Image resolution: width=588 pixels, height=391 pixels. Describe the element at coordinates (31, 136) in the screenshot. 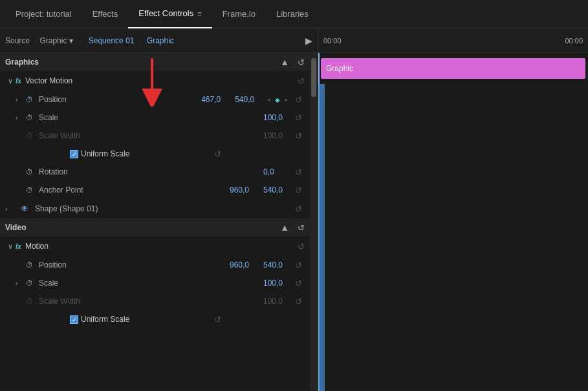

I see `scale-width-stopwatch: ⏱` at that location.